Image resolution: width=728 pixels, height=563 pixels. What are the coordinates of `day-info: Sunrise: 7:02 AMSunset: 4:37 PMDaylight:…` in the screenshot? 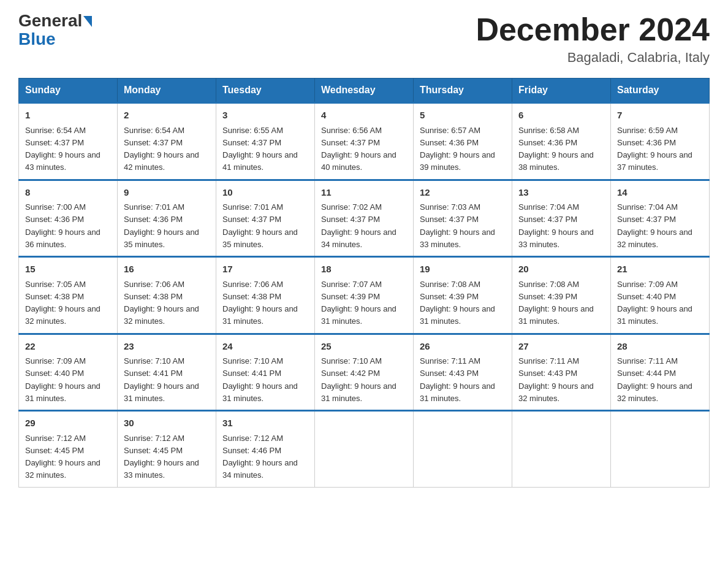 It's located at (359, 226).